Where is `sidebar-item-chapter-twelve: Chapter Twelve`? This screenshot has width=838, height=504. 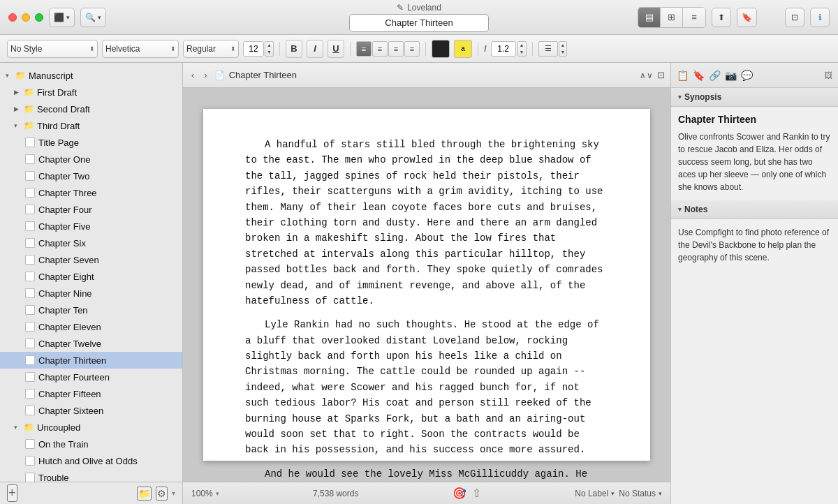 sidebar-item-chapter-twelve: Chapter Twelve is located at coordinates (91, 343).